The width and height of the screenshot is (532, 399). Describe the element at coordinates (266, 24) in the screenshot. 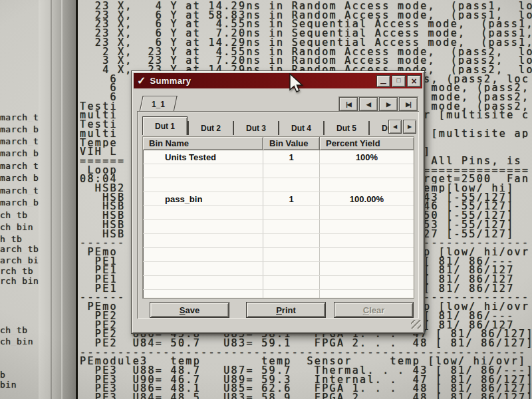

I see `console-row: 23 X, 6 Y at 4.55ns in Sequential Access…` at that location.